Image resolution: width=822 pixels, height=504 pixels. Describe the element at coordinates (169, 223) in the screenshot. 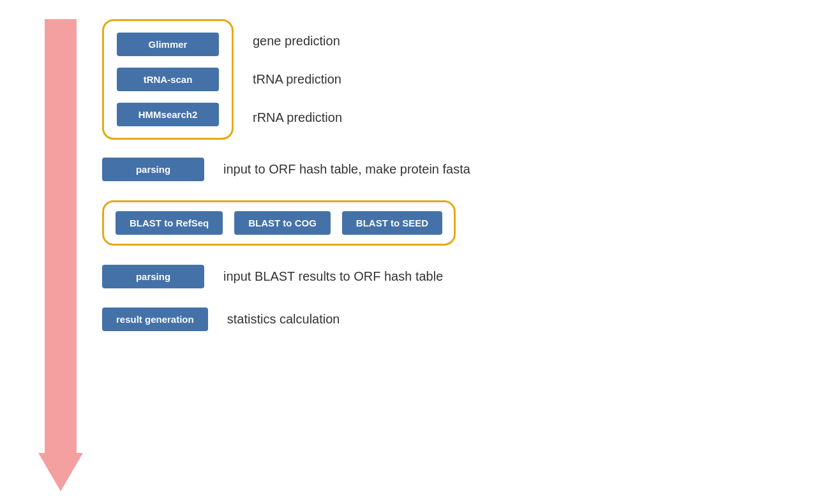

I see `blast-refseq-button: BLAST to RefSeq` at that location.